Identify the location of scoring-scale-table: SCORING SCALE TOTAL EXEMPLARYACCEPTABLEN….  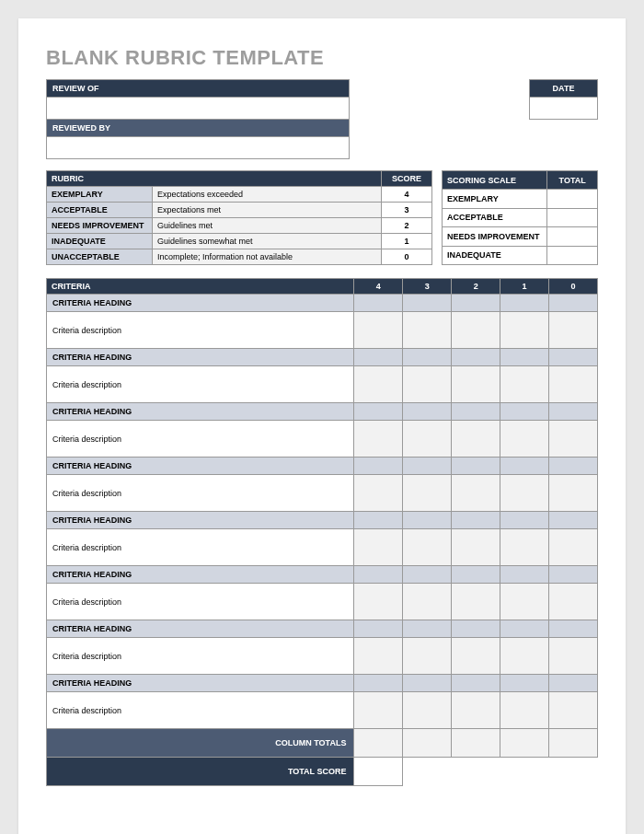
(520, 217).